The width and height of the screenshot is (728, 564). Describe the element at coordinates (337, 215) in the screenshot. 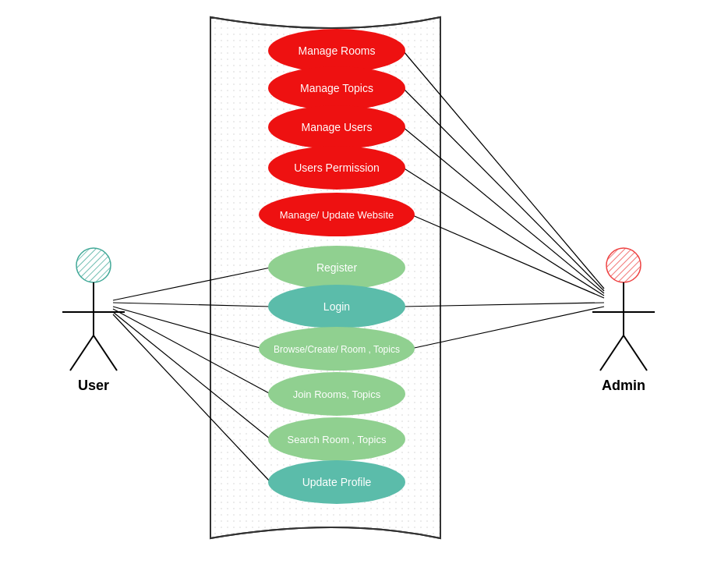

I see `uc-manage-update-website-label: Manage/ Update Website` at that location.